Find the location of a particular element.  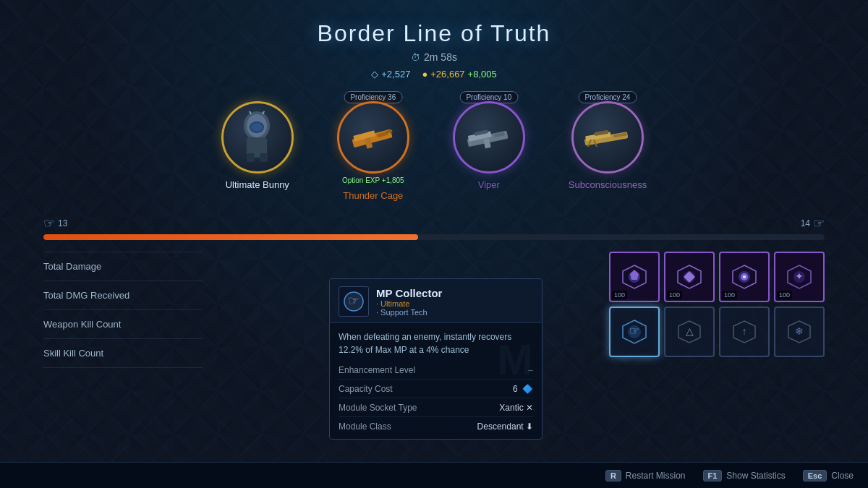

enhancement-label: Enhancement Level is located at coordinates (377, 370).